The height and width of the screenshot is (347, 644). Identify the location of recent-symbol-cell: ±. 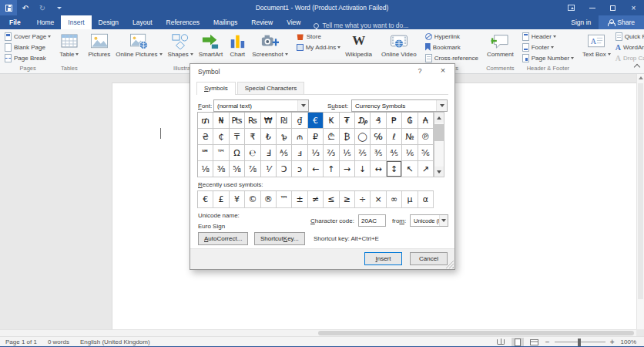
(300, 200).